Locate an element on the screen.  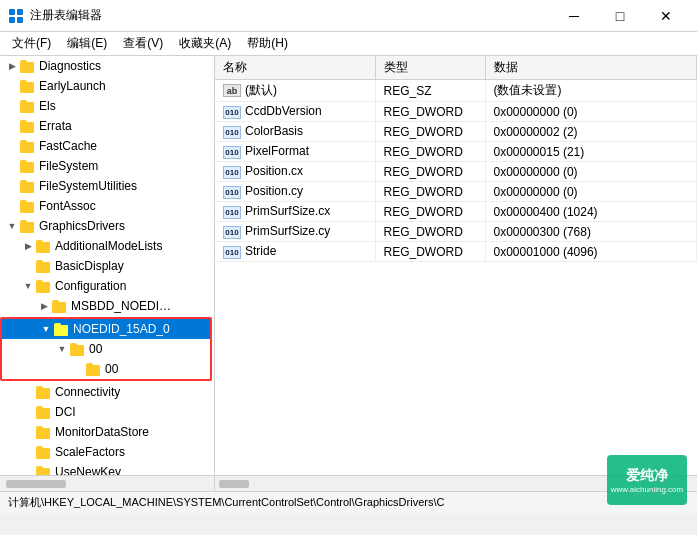
folder-icon-scalefactors is located at coordinates (44, 452).